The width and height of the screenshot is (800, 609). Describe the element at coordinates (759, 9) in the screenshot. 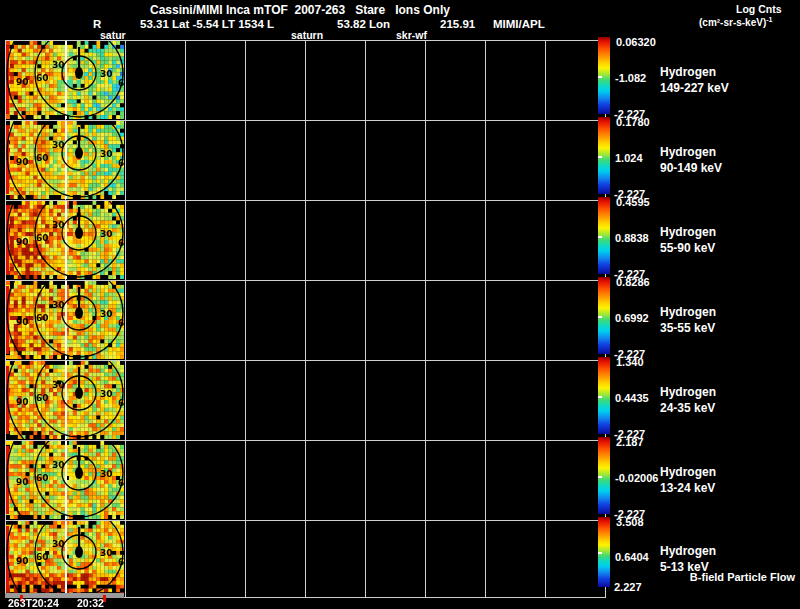

I see `colorbar-units-title: Log Cnts` at that location.